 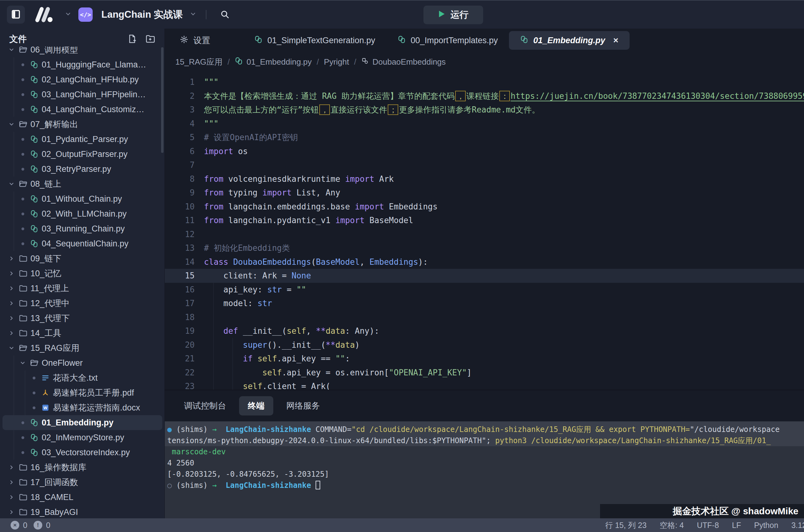 What do you see at coordinates (82, 79) in the screenshot?
I see `tree-file-02_LangChain_HFHub.py: 02_LangChain_HFHub.py` at bounding box center [82, 79].